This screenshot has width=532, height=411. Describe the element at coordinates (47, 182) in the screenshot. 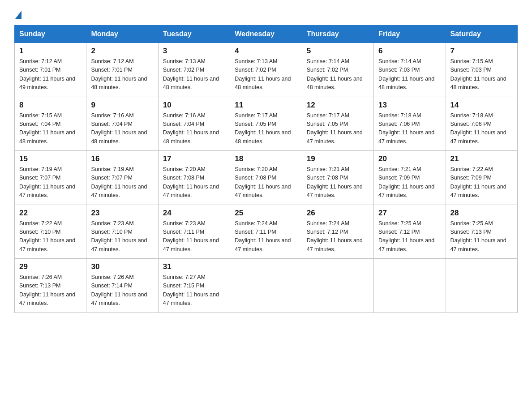

I see `day-info: Sunrise: 7:19 AMSunset: 7:07 PMDaylight:…` at that location.